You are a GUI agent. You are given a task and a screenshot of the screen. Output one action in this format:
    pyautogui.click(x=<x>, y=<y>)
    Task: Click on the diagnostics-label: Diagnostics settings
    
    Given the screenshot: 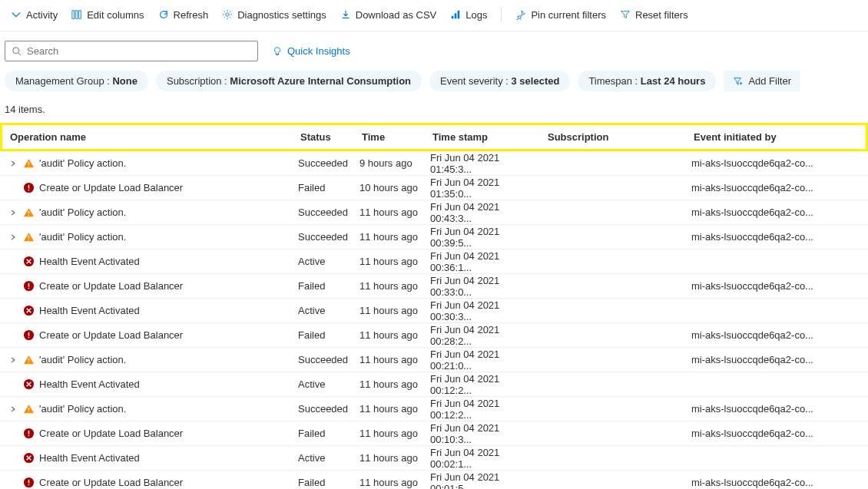 What is the action you would take?
    pyautogui.click(x=282, y=15)
    